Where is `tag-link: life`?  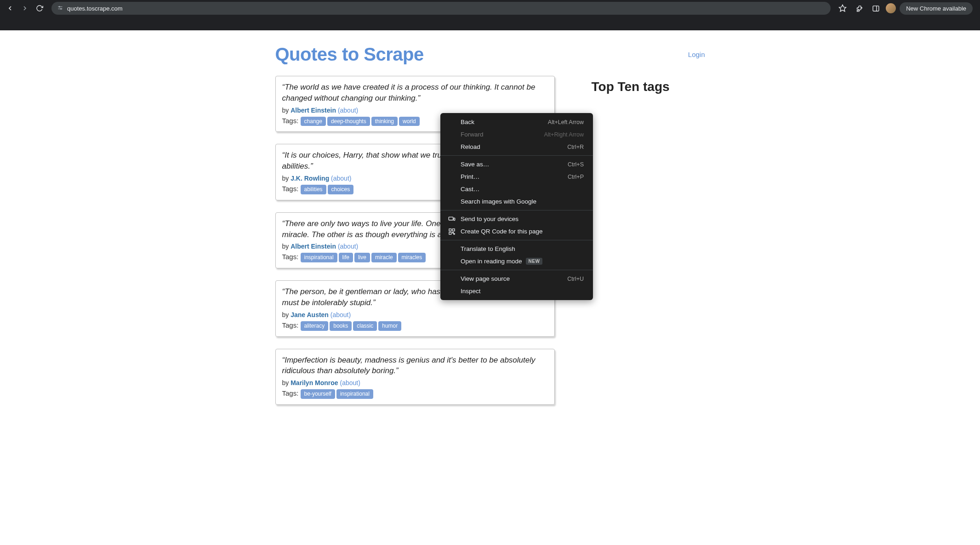
tag-link: life is located at coordinates (346, 257).